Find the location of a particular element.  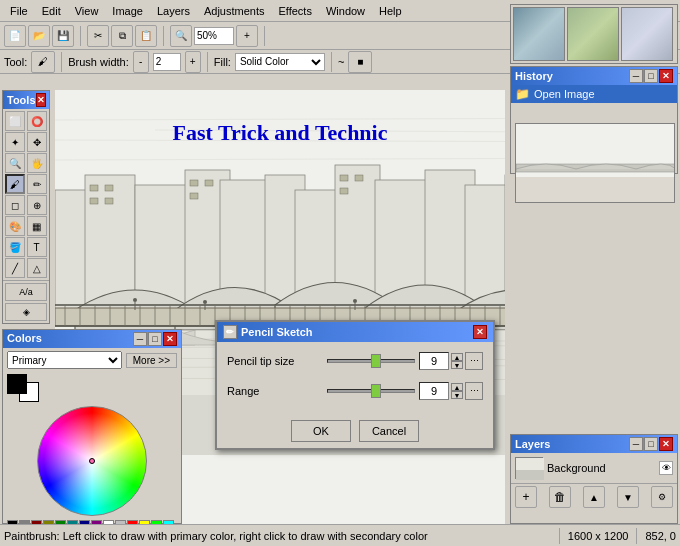

save-button: 💾 is located at coordinates (63, 36).